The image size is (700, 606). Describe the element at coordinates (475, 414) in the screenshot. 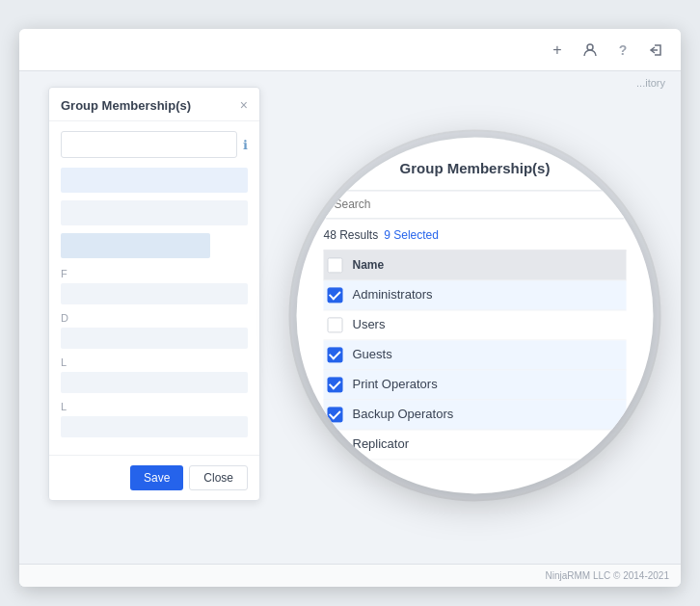

I see `list-item: Backup Operators` at that location.